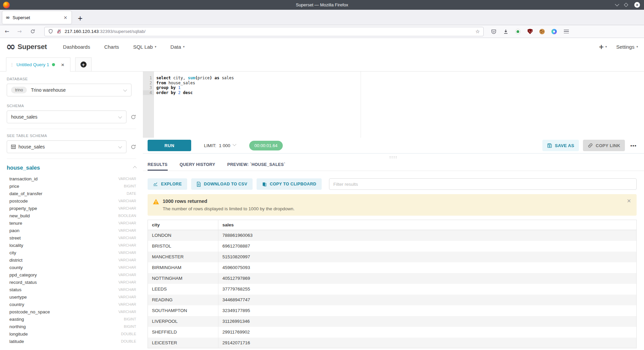  Describe the element at coordinates (549, 146) in the screenshot. I see `save-icon` at that location.